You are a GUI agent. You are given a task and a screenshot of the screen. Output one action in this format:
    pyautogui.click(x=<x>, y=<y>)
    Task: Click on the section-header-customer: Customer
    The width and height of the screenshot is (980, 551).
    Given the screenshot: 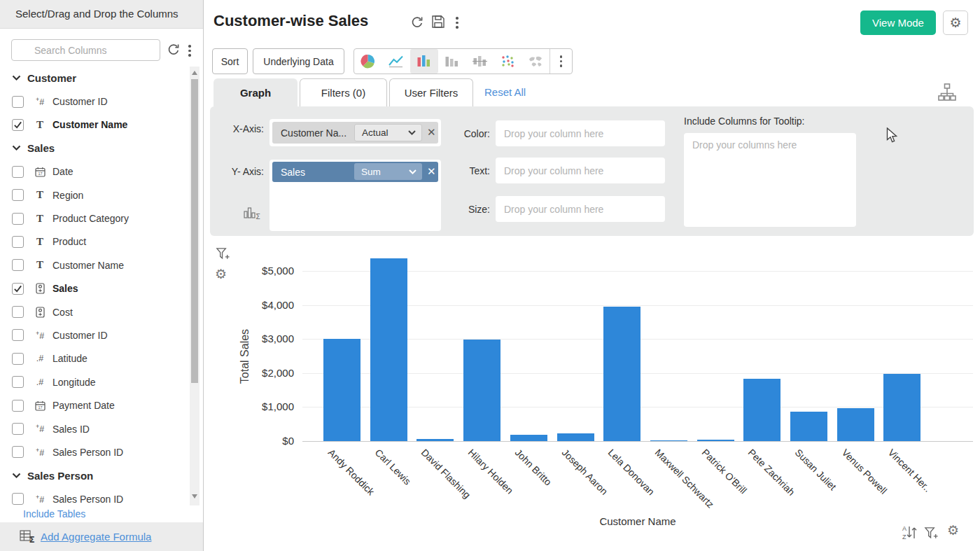 What is the action you would take?
    pyautogui.click(x=95, y=78)
    